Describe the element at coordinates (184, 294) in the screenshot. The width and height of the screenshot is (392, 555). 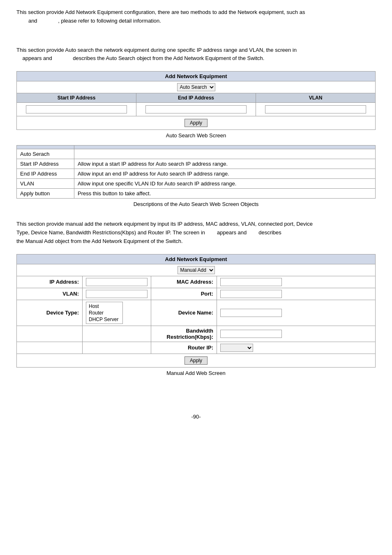
I see `port-label: Port:` at that location.